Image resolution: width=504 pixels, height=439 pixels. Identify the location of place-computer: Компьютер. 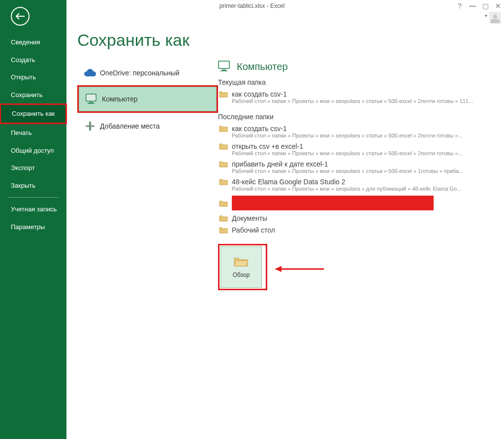
(148, 99).